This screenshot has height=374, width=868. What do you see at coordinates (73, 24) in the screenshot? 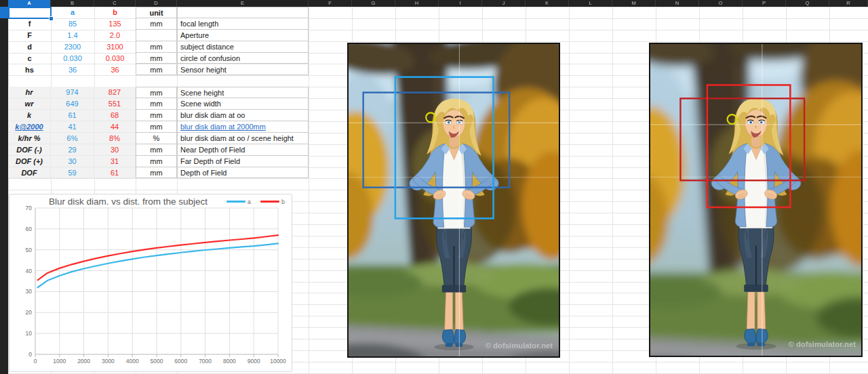
I see `cell-B2: 85` at bounding box center [73, 24].